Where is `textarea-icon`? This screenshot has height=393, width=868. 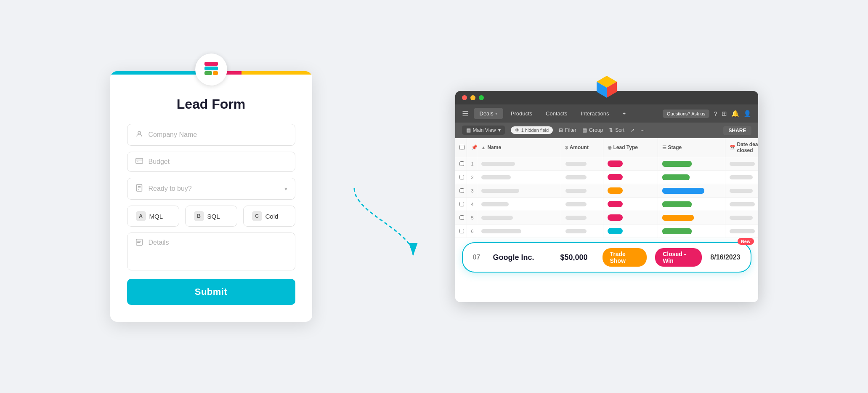
textarea-icon is located at coordinates (139, 243).